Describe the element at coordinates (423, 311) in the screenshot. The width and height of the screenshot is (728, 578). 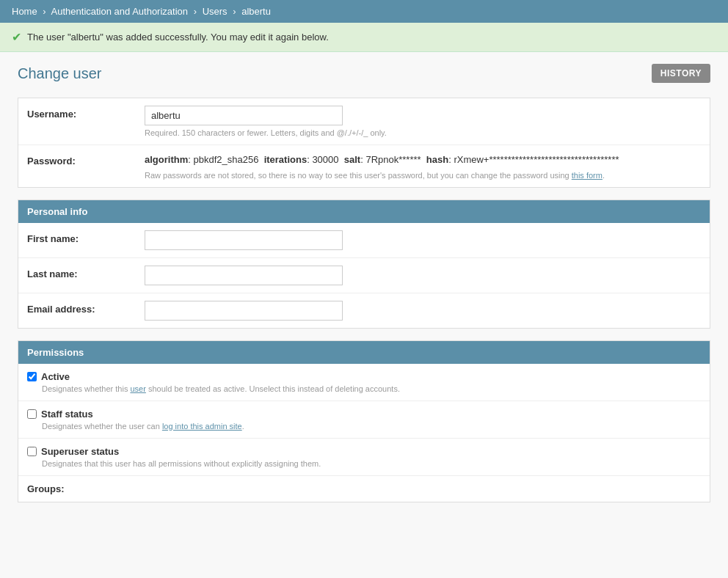
I see `email-field-content` at that location.